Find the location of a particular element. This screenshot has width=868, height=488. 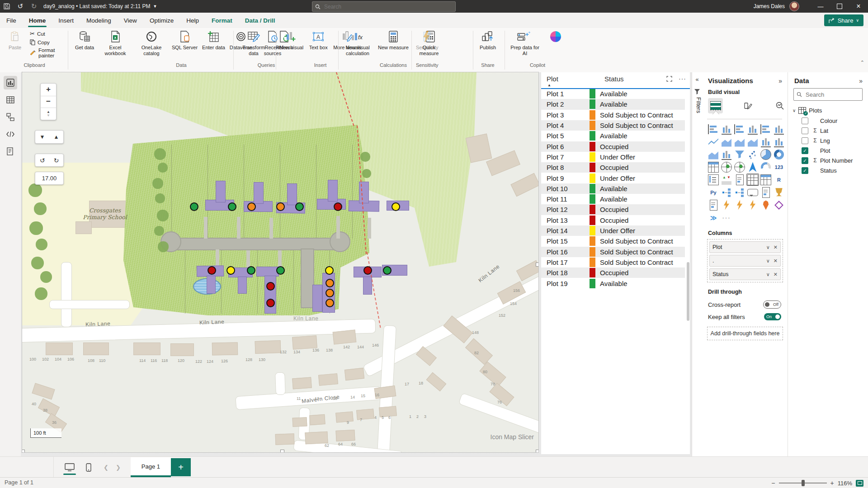

share-button: Share ∨ is located at coordinates (844, 20).